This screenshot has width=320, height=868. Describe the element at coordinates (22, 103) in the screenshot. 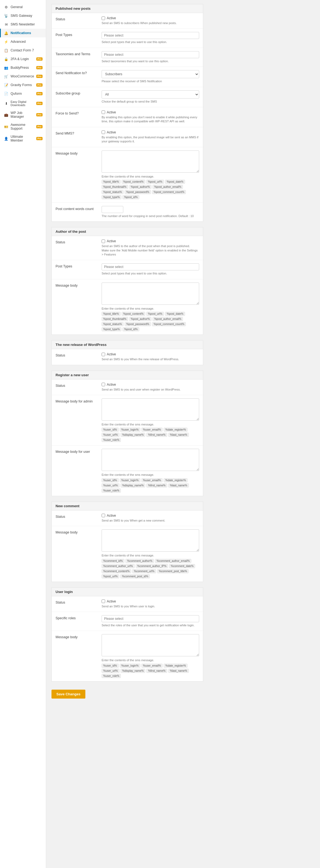

I see `sidebar-label-edd: Easy Digital Downloads` at that location.